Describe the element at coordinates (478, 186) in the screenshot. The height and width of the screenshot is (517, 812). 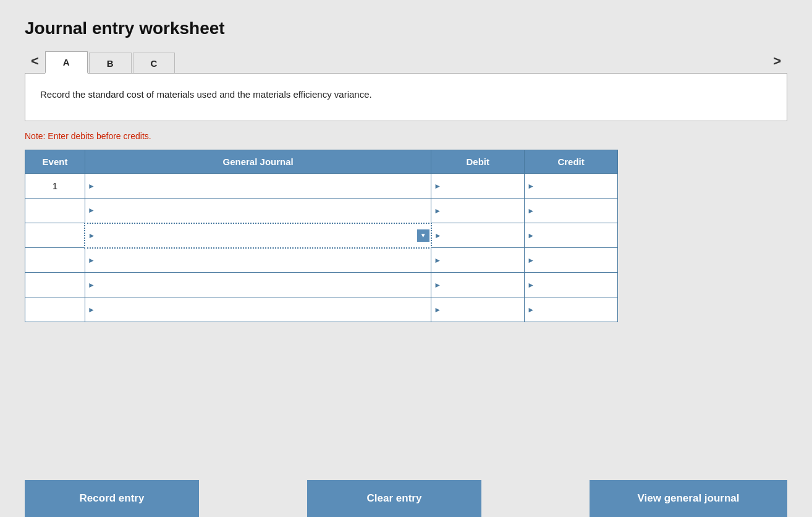
I see `debit-cell-1: ►` at that location.